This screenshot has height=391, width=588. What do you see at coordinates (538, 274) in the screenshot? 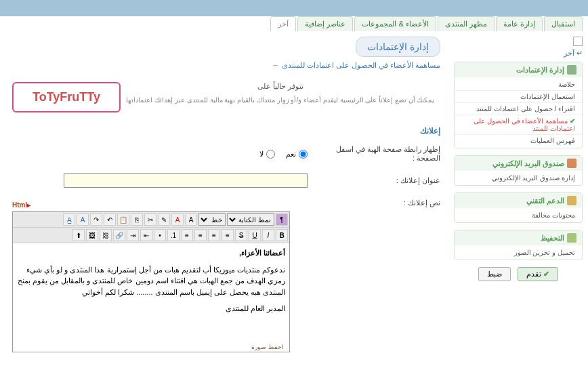
I see `save-button: ✔ تقدم` at bounding box center [538, 274].